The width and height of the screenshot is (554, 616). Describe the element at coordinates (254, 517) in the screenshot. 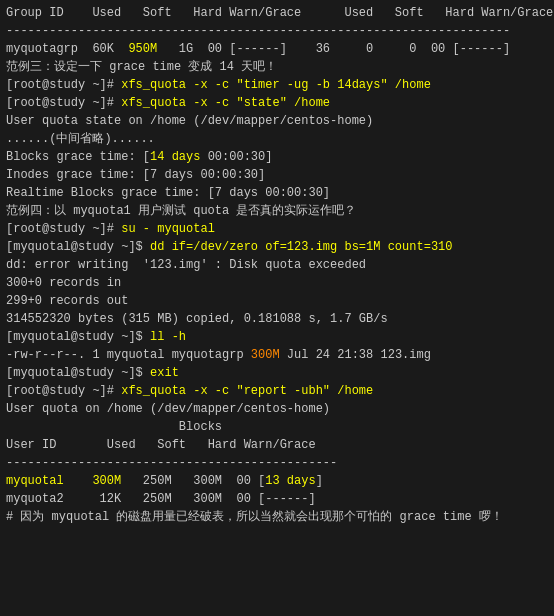

I see `text-segment: # 因为 myquotal 的磁盘用量已经破表，所以当然就会出现那个可怕的 gr…` at that location.